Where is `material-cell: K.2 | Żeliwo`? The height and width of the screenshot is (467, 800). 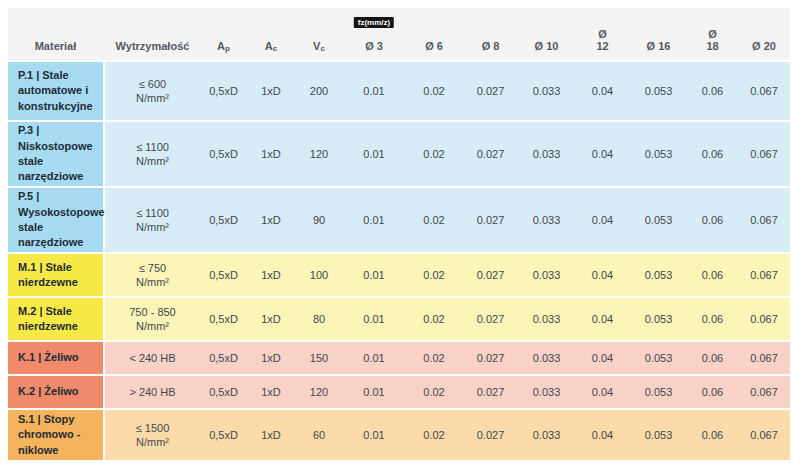
material-cell: K.2 | Żeliwo is located at coordinates (56, 392).